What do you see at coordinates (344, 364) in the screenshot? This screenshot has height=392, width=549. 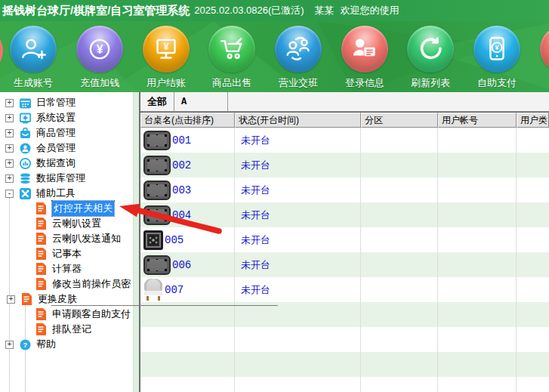 I see `empty-table-row` at bounding box center [344, 364].